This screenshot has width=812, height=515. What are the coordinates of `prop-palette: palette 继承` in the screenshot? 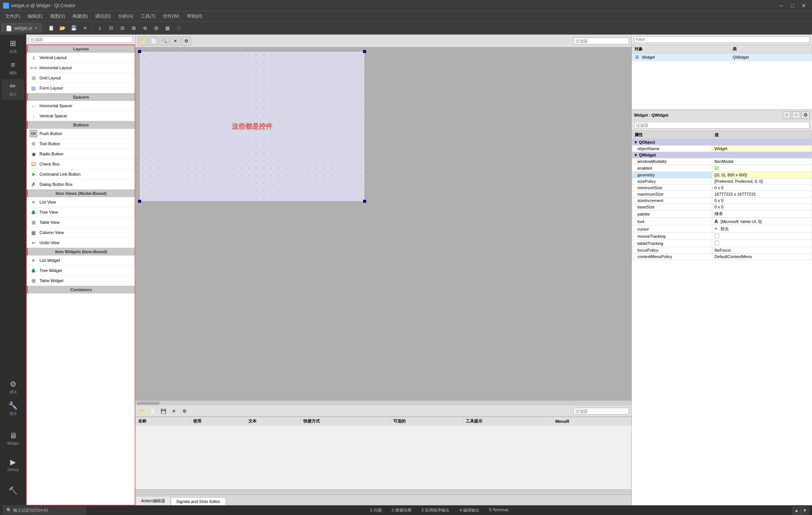 It's located at (722, 214).